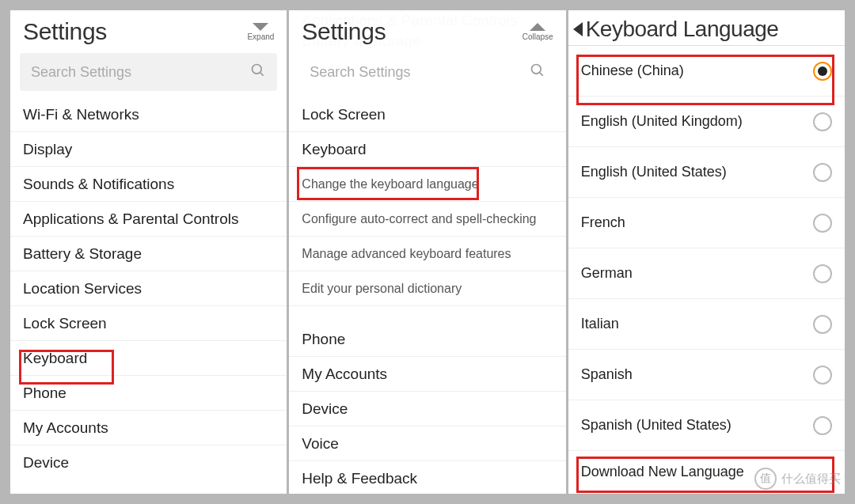 Image resolution: width=855 pixels, height=504 pixels. What do you see at coordinates (578, 29) in the screenshot?
I see `back-icon` at bounding box center [578, 29].